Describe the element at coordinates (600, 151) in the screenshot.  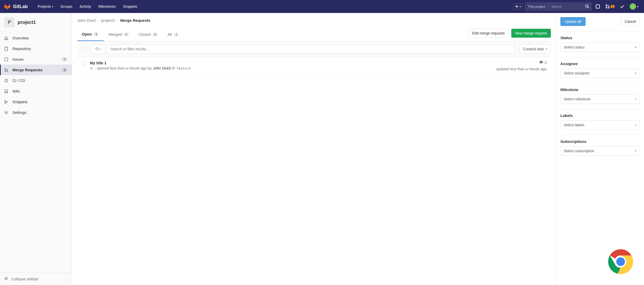
I see `bulk-subscriptions-dropdown: Select subscription ▾` at that location.